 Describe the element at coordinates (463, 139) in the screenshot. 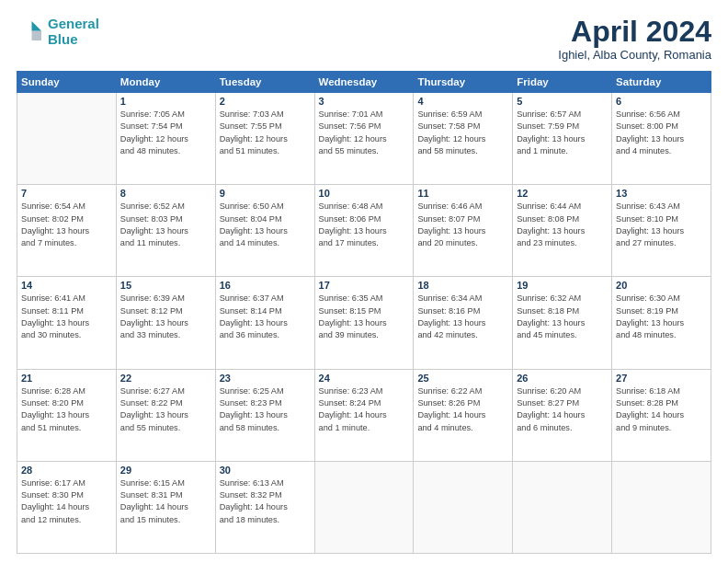

I see `day-cell: 4Sunrise: 6:59 AM Sunset: 7:58 PM Daylig…` at that location.